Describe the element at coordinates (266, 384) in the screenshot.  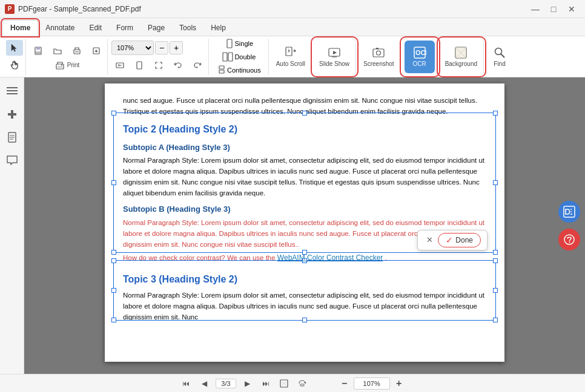
I see `last-page-button: ⏭` at that location.